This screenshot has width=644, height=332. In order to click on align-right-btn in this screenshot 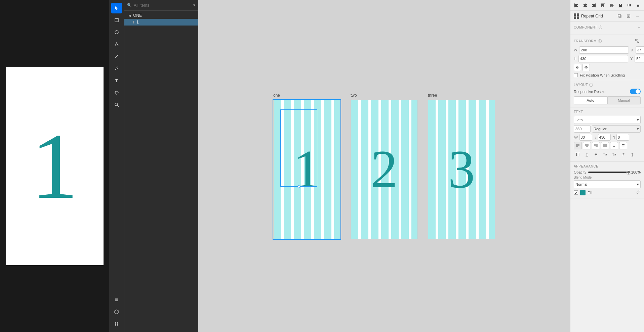, I will do `click(594, 5)`.